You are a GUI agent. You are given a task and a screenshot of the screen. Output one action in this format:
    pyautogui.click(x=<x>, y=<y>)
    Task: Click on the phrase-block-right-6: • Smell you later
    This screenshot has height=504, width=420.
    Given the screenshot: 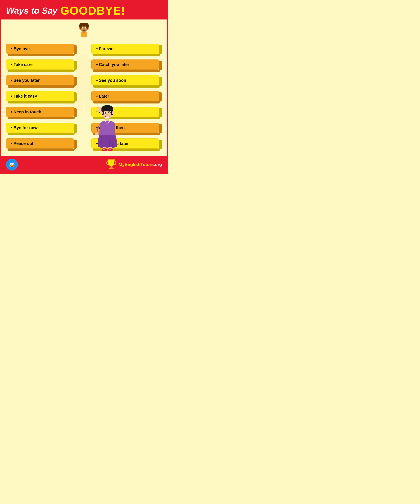 What is the action you would take?
    pyautogui.click(x=127, y=145)
    